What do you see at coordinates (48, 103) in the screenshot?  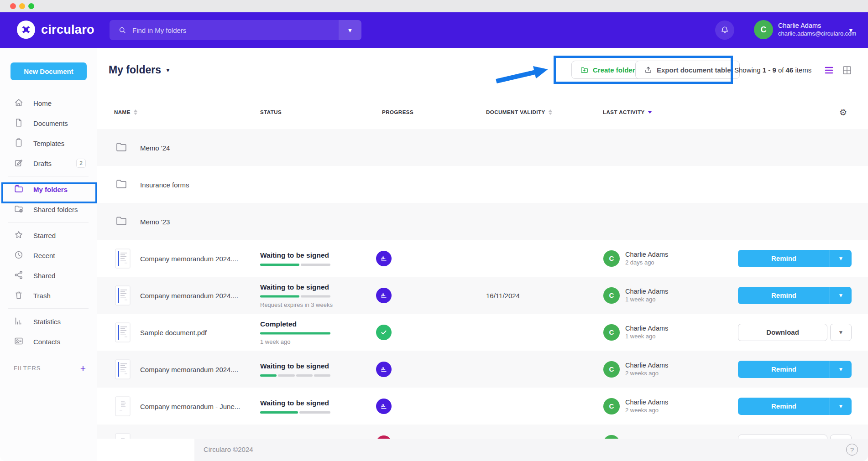 I see `sidebar-item-home: Home` at bounding box center [48, 103].